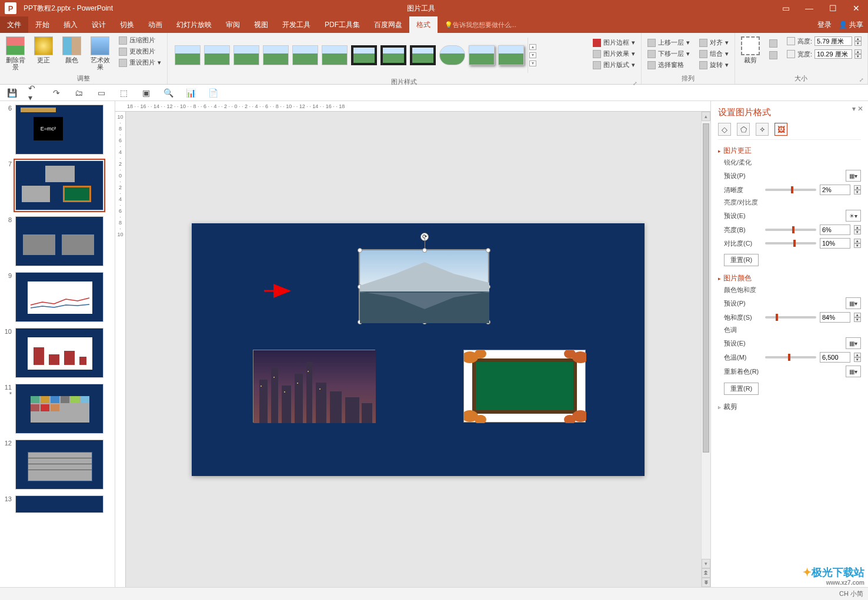 The height and width of the screenshot is (600, 868). What do you see at coordinates (773, 55) in the screenshot?
I see `crop-to-shape-icon` at bounding box center [773, 55].